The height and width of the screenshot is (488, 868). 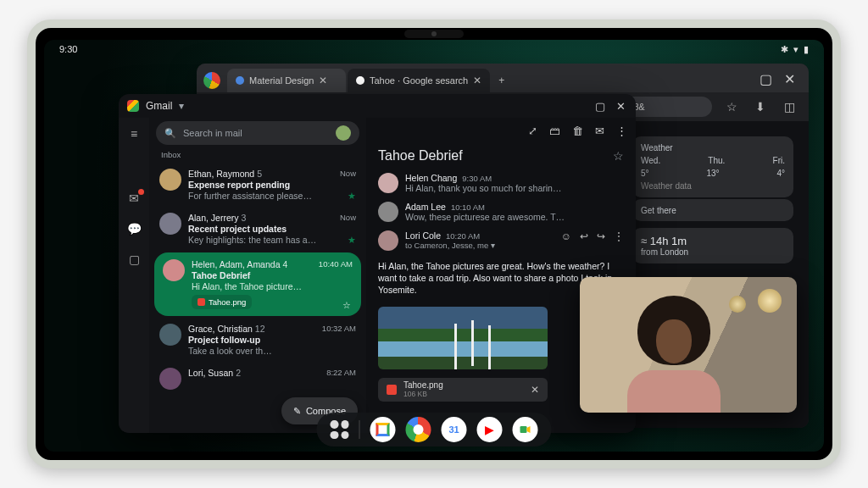 I want to click on recipients: to Cameron, Jesse, me ▾, so click(x=480, y=246).